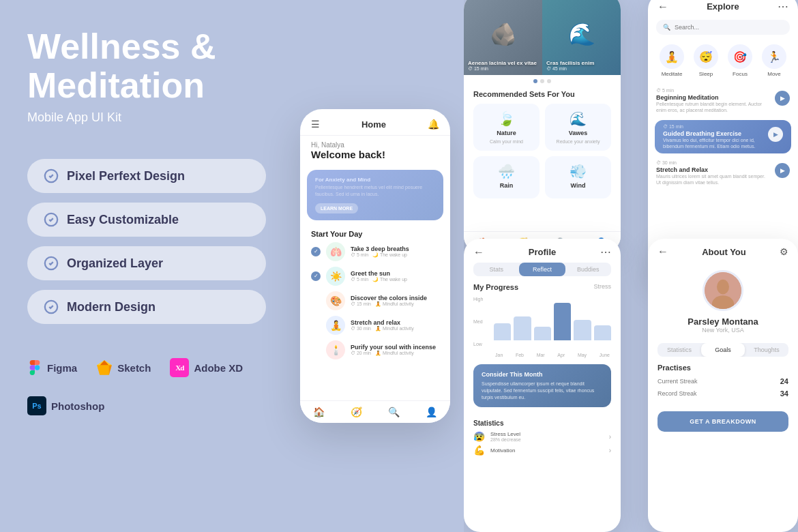 The width and height of the screenshot is (798, 532). What do you see at coordinates (784, 394) in the screenshot?
I see `record-streak-value: 34` at bounding box center [784, 394].